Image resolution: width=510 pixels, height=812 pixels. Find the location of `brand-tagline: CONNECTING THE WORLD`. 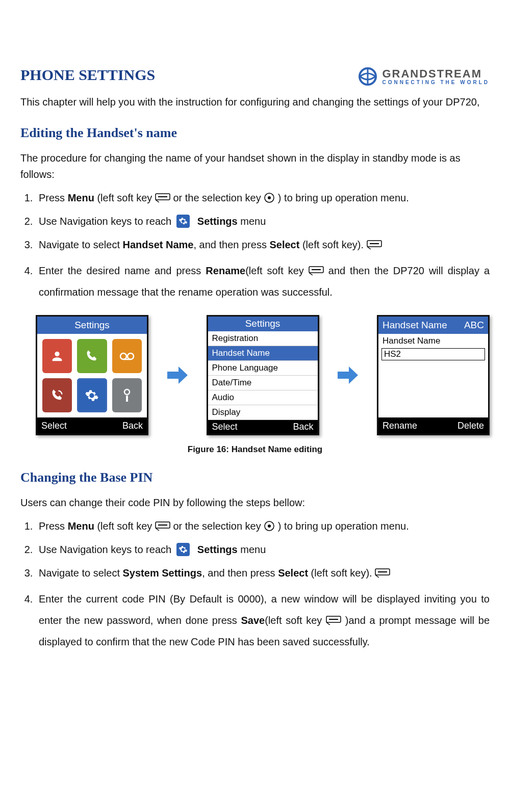

brand-tagline: CONNECTING THE WORLD is located at coordinates (436, 83).